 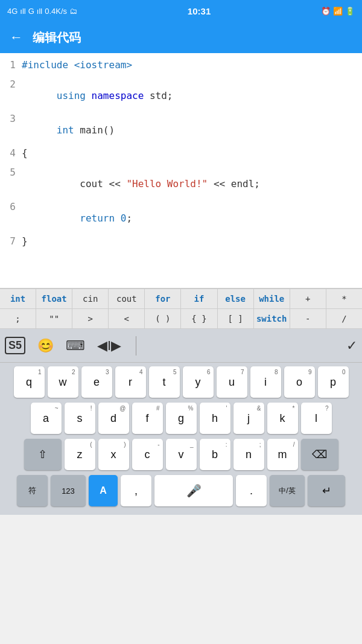 I want to click on key-t: 5t, so click(x=164, y=382).